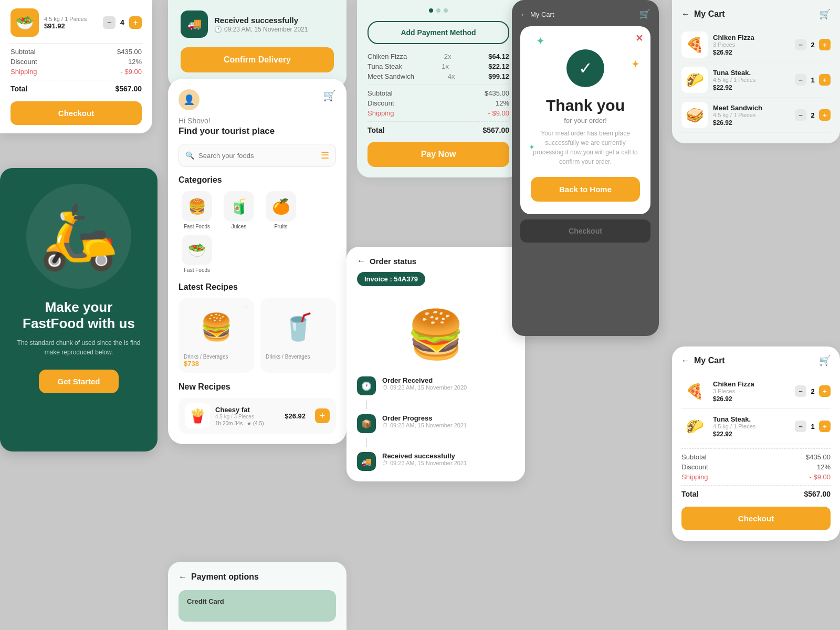 The width and height of the screenshot is (840, 630). I want to click on item-qty-2: 1x, so click(445, 66).